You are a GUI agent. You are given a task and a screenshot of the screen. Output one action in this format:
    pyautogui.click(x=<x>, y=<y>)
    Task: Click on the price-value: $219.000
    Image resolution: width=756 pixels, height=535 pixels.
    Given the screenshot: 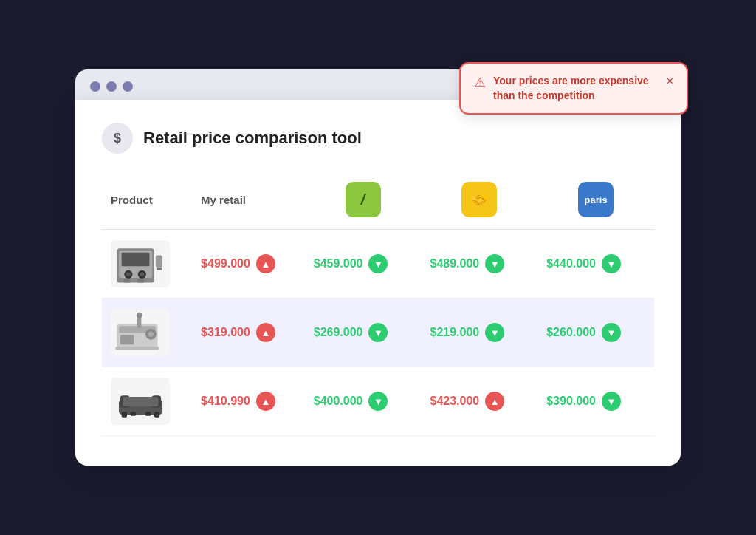 What is the action you would take?
    pyautogui.click(x=455, y=333)
    